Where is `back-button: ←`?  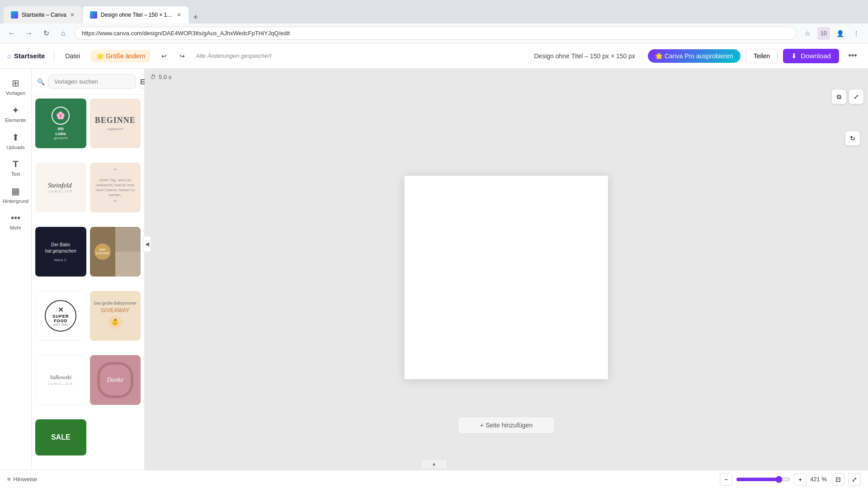 back-button: ← is located at coordinates (12, 33).